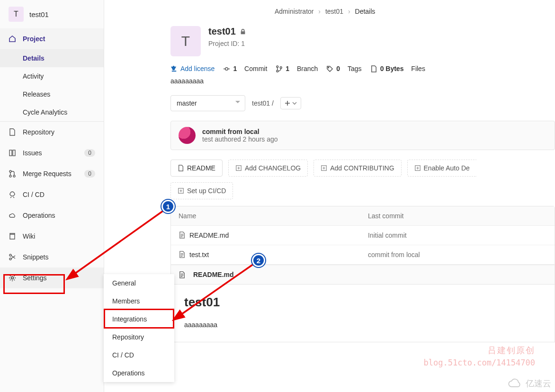 The height and width of the screenshot is (392, 555). Describe the element at coordinates (52, 112) in the screenshot. I see `sidebar-sub-cycle-analytics: Cycle Analytics` at that location.